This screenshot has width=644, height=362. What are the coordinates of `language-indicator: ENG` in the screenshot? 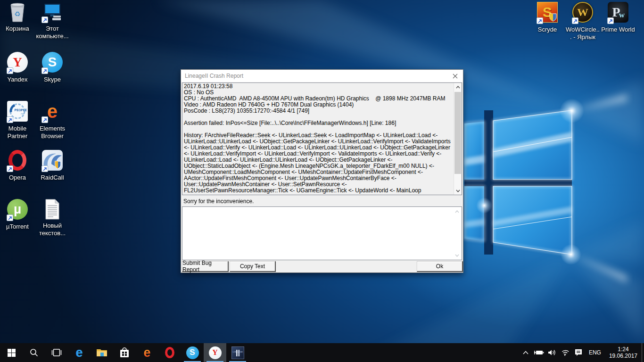 It's located at (595, 353).